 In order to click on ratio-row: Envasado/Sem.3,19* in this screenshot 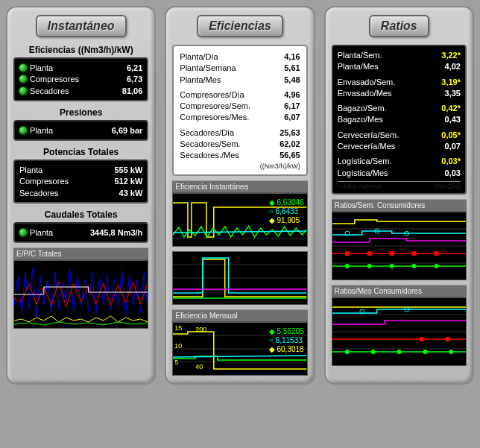, I will do `click(400, 82)`.